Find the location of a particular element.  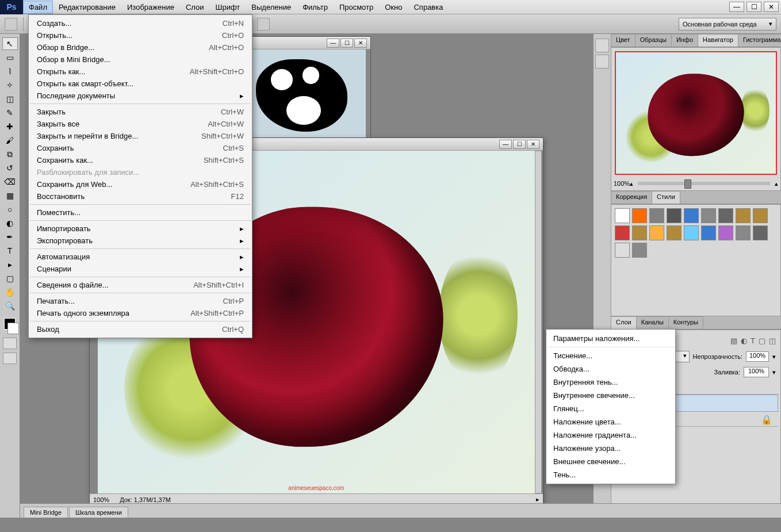

doc-maximize-button: ☐ is located at coordinates (347, 43).